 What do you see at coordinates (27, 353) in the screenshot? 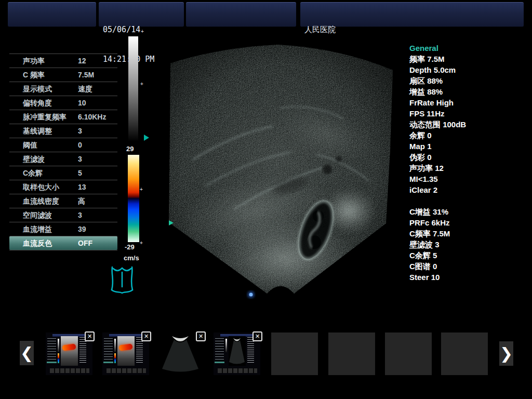
I see `prev-thumbnails-button: ❮` at bounding box center [27, 353].